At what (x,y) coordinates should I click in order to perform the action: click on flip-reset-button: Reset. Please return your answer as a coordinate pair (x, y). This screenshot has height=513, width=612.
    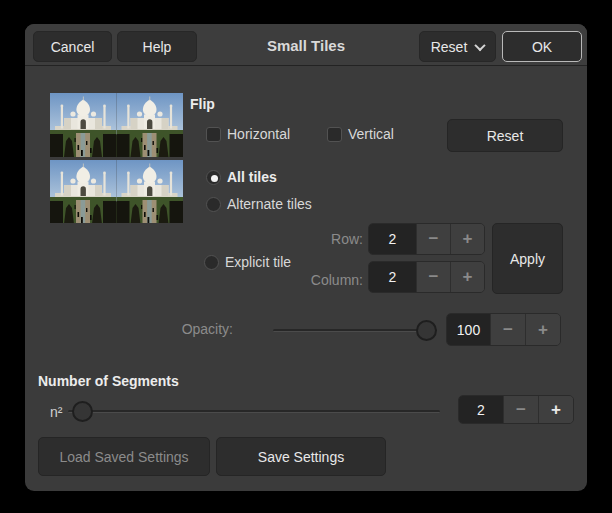
    Looking at the image, I should click on (505, 136).